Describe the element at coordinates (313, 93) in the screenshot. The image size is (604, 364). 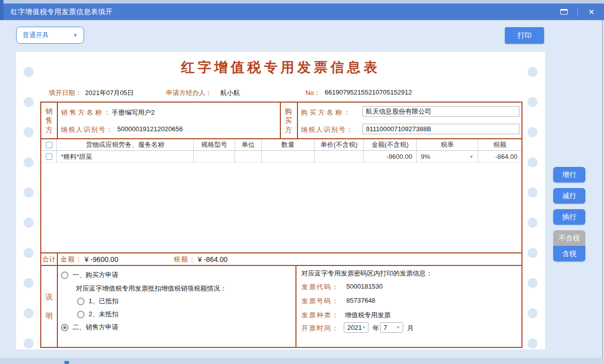
I see `no-label: No：` at that location.